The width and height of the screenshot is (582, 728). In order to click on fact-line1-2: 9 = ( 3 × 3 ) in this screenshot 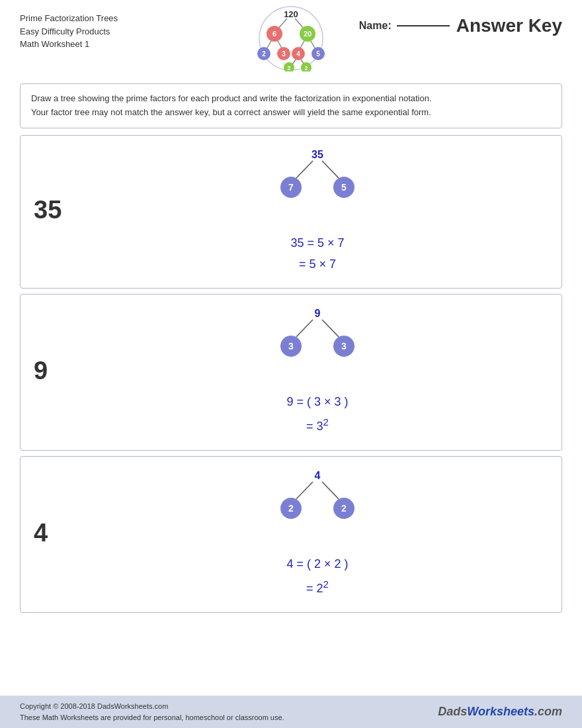, I will do `click(317, 402)`.